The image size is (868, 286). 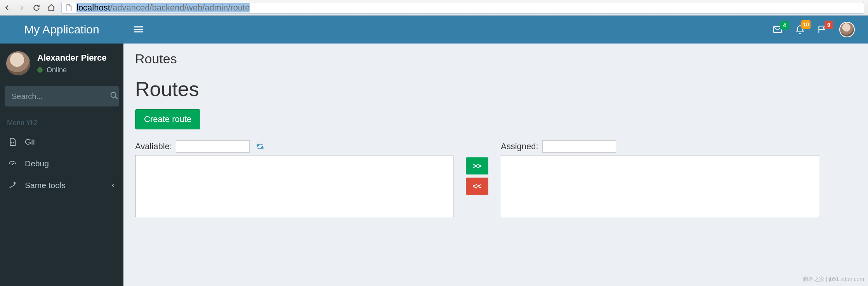 I want to click on page-title: Routes, so click(x=496, y=89).